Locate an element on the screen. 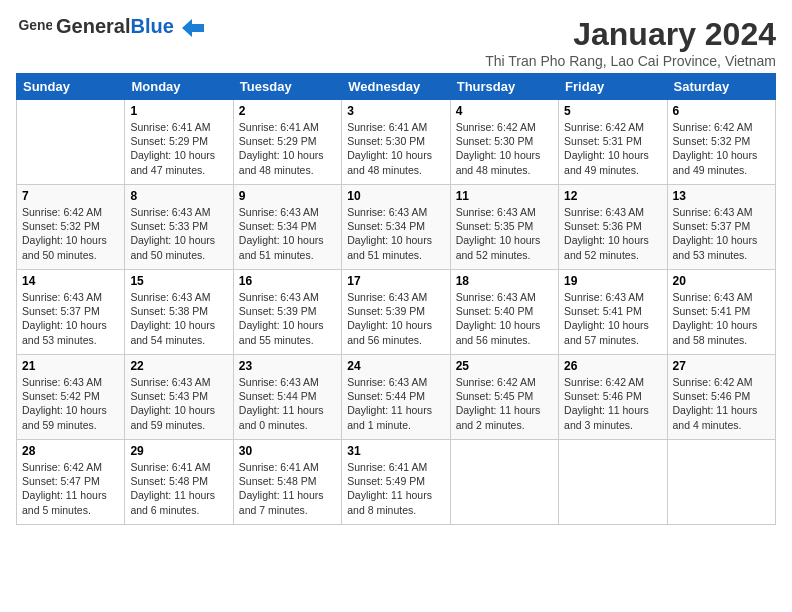 This screenshot has width=792, height=612. day-number: 7 is located at coordinates (70, 196).